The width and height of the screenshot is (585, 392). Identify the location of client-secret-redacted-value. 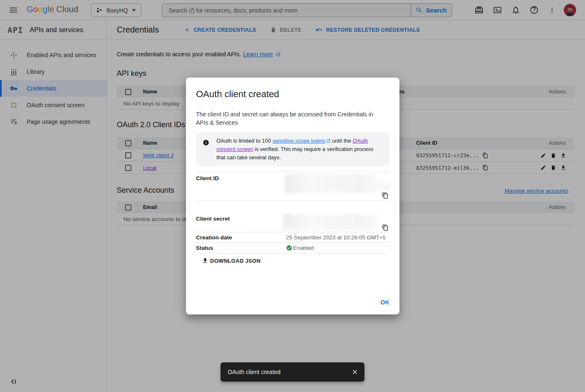
(330, 222).